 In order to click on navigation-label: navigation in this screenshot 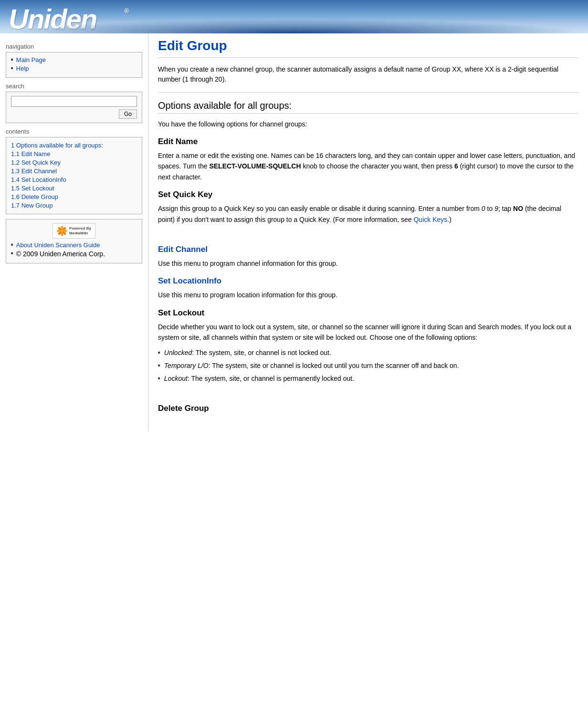, I will do `click(74, 47)`.